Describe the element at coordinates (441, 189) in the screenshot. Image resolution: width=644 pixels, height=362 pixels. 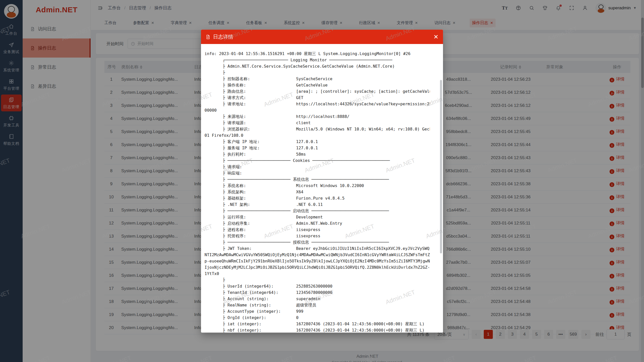
I see `modal-scrollbar` at that location.